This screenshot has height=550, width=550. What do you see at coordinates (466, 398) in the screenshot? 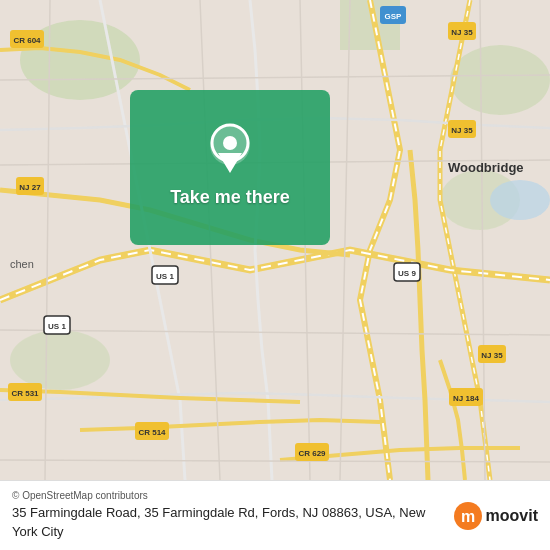
I see `svg-text: NJ 184` at bounding box center [466, 398].